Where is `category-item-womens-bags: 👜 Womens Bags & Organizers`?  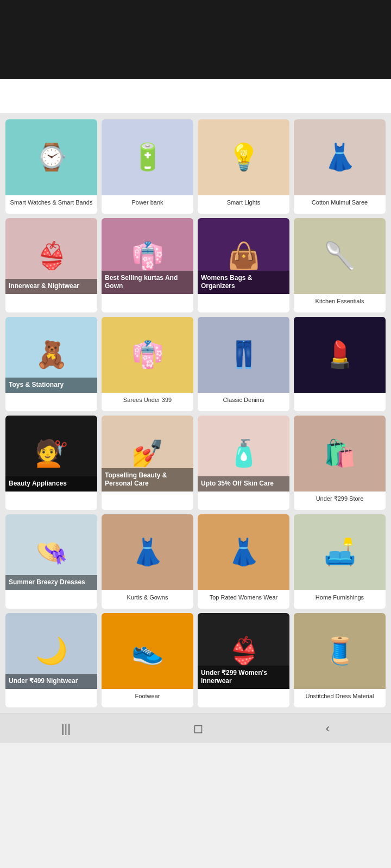 category-item-womens-bags: 👜 Womens Bags & Organizers is located at coordinates (243, 265).